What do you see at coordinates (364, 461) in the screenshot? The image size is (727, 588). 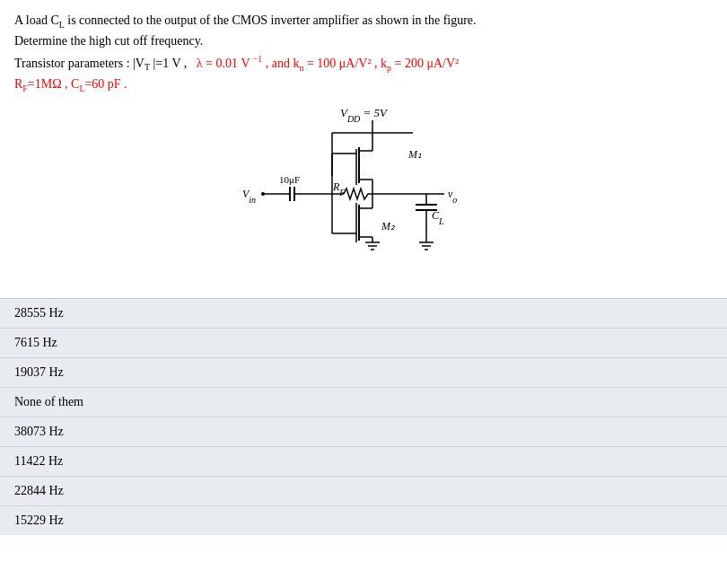 I see `answer-row-6: 11422 Hz` at bounding box center [364, 461].